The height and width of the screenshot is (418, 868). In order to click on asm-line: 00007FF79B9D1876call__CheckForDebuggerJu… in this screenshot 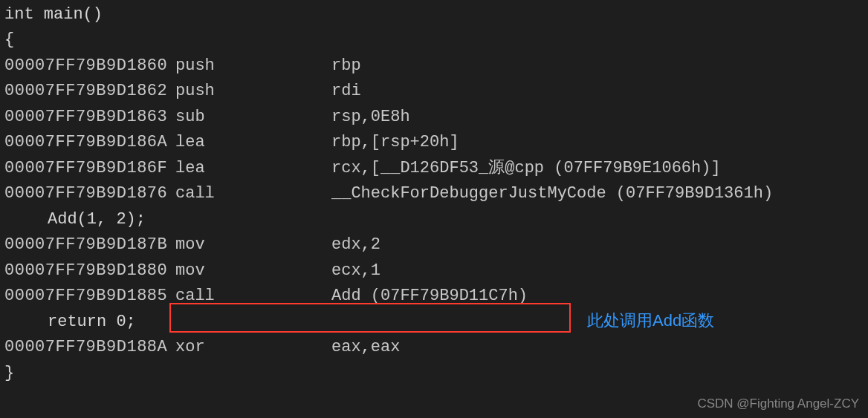, I will do `click(434, 195)`.